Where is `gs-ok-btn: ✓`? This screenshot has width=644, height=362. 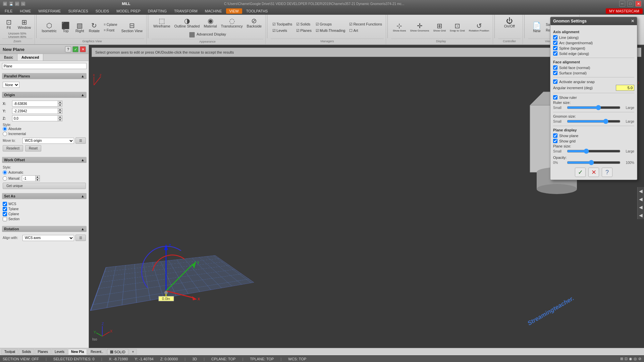
gs-ok-btn: ✓ is located at coordinates (580, 172).